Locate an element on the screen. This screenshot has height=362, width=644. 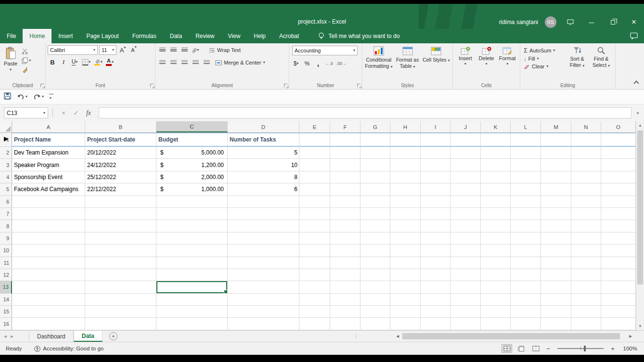
cell-K16 is located at coordinates (496, 323).